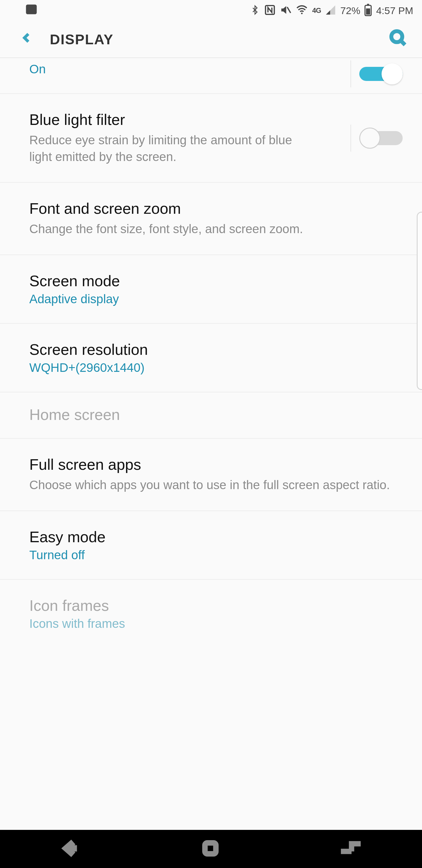 The image size is (422, 868). Describe the element at coordinates (398, 39) in the screenshot. I see `search-button` at that location.